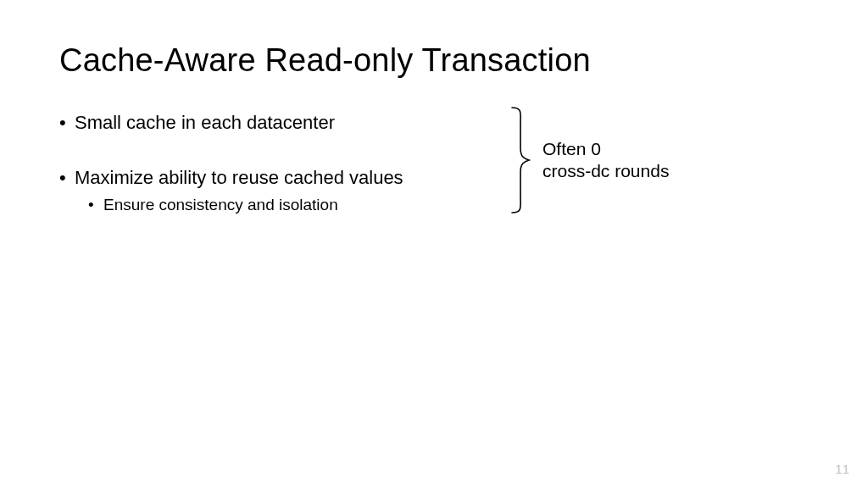  Describe the element at coordinates (605, 149) in the screenshot. I see `brace-text-line: Often 0` at that location.